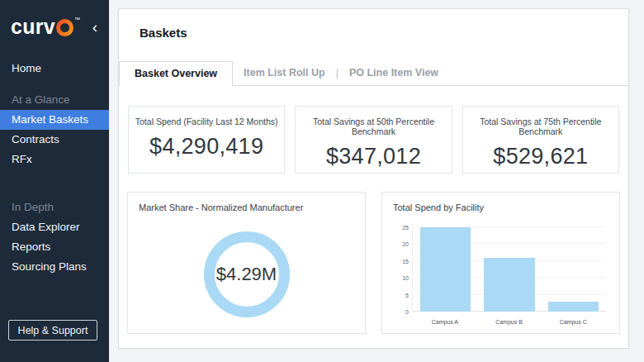 The width and height of the screenshot is (644, 362). What do you see at coordinates (176, 74) in the screenshot?
I see `tab-basket-overview: Basket Overview` at bounding box center [176, 74].